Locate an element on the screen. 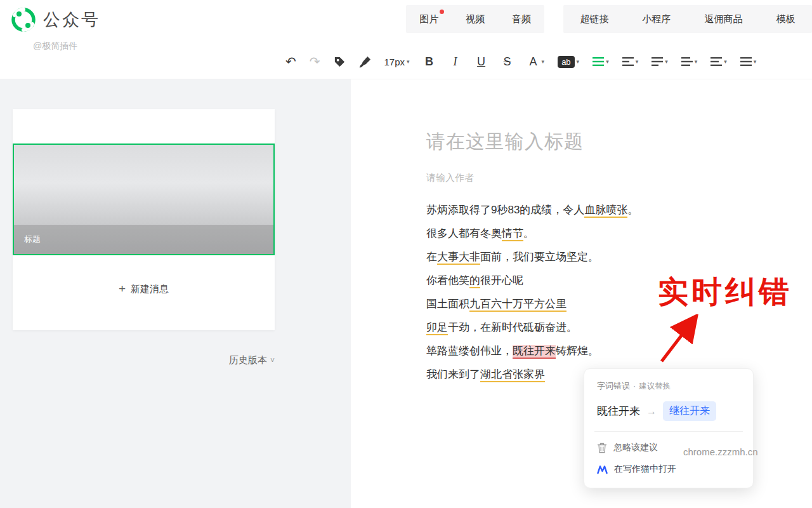  plain-text: 很多人都有冬奥 is located at coordinates (464, 234).